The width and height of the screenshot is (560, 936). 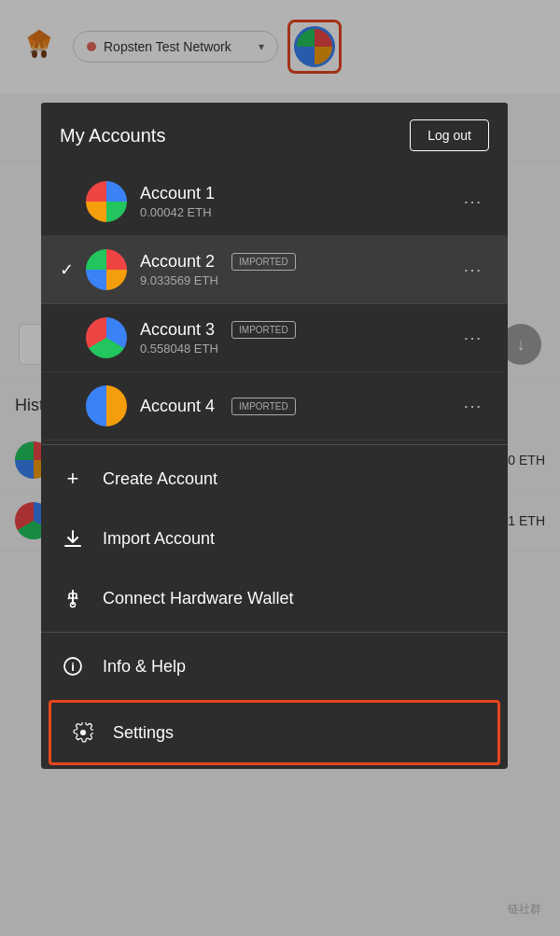 What do you see at coordinates (274, 733) in the screenshot?
I see `settings-item-wrapper: Settings` at bounding box center [274, 733].